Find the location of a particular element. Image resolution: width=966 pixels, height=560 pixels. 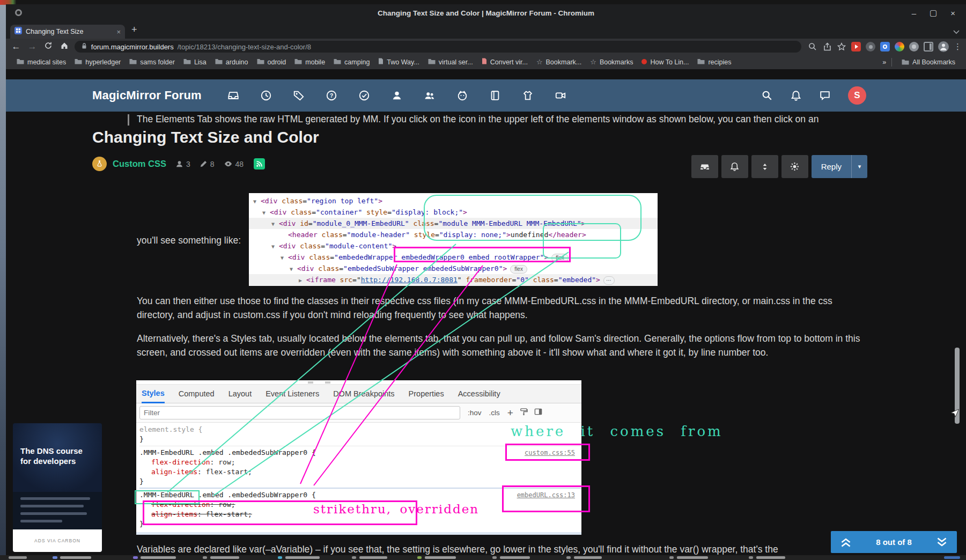

help-icon: ? is located at coordinates (331, 95).